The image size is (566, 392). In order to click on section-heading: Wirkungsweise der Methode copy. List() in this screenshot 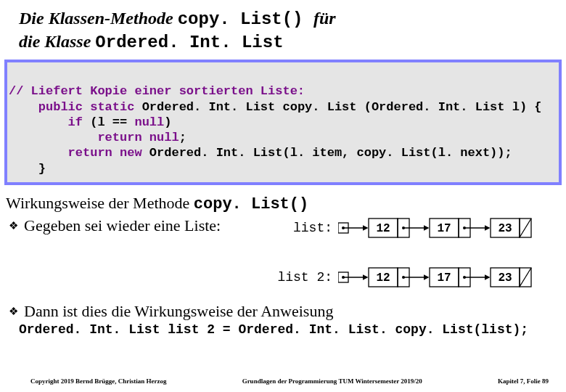, I will do `click(283, 203)`.